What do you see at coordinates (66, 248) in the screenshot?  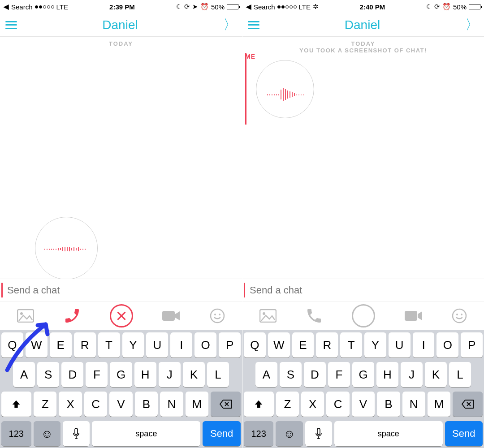 I see `voice-note-recording` at bounding box center [66, 248].